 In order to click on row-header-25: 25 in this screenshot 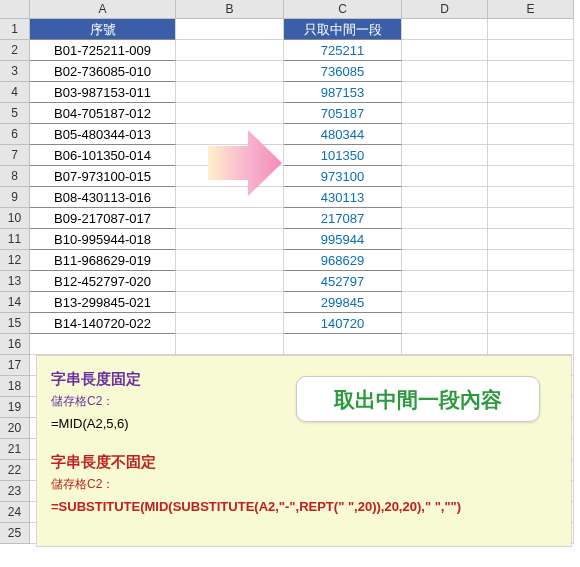, I will do `click(15, 534)`.